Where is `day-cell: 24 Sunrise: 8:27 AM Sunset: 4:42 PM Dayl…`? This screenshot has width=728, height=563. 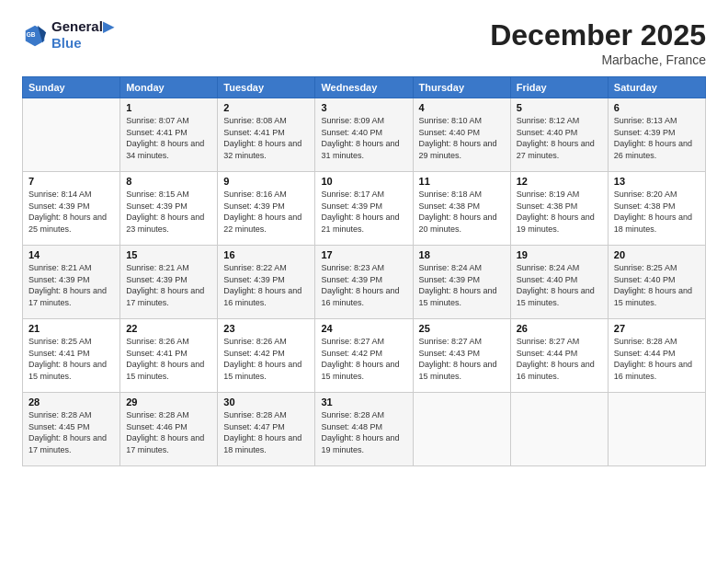 day-cell: 24 Sunrise: 8:27 AM Sunset: 4:42 PM Dayl… is located at coordinates (364, 356).